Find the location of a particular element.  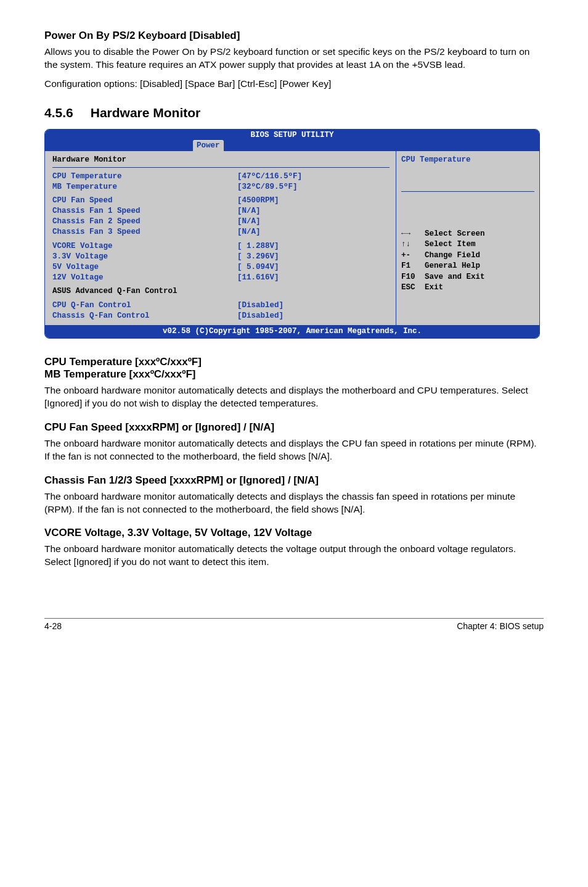

label: CPU Q-Fan Control is located at coordinates (145, 306).